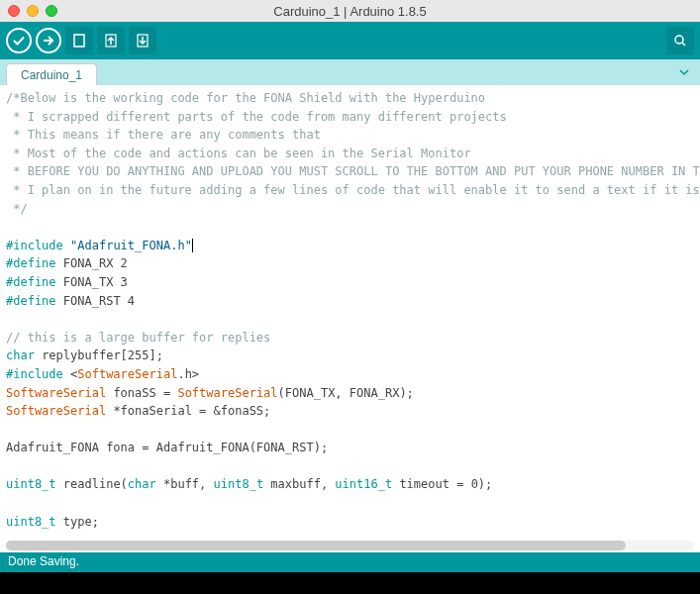 The height and width of the screenshot is (594, 700). I want to click on tab-bar: Carduino_1, so click(350, 72).